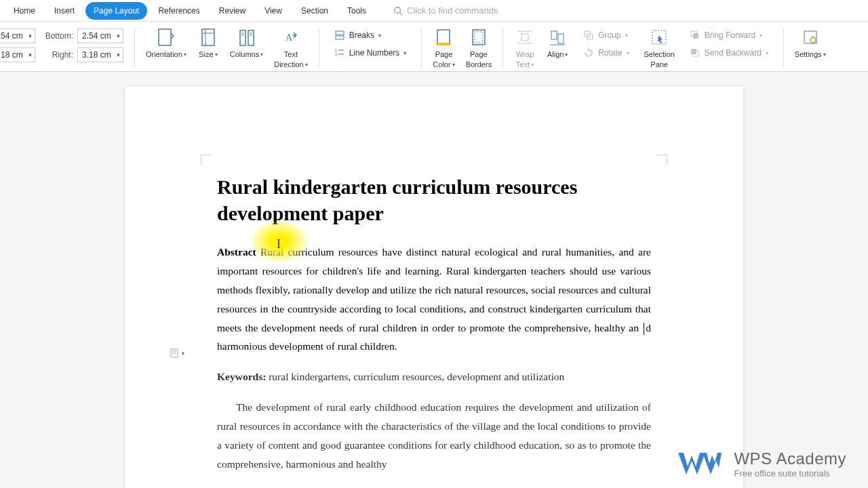  Describe the element at coordinates (644, 329) in the screenshot. I see `text-caret` at that location.